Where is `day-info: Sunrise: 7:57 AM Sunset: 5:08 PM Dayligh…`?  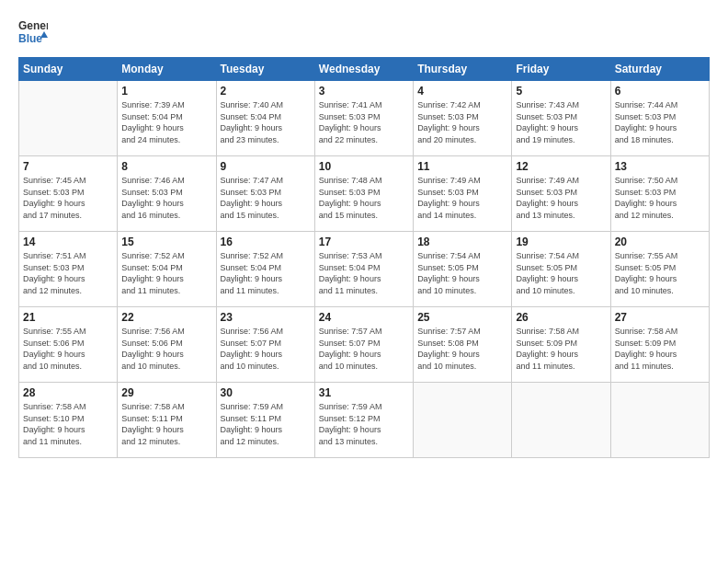 day-info: Sunrise: 7:57 AM Sunset: 5:08 PM Dayligh… is located at coordinates (462, 349).